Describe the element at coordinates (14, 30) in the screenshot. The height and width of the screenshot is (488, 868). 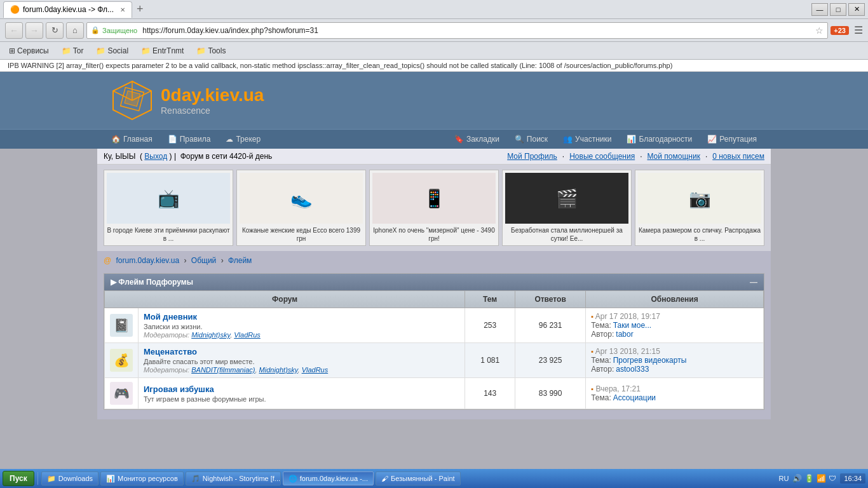
I see `back-button: ←` at that location.